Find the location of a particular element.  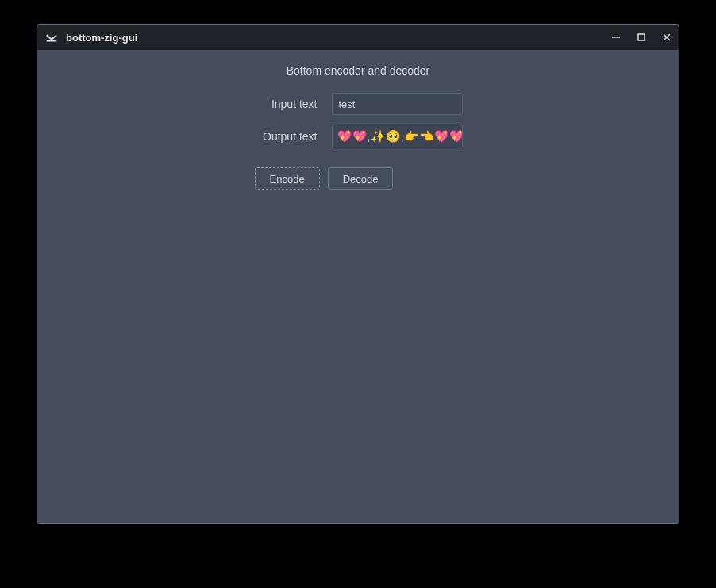

minimize-button is located at coordinates (616, 37).